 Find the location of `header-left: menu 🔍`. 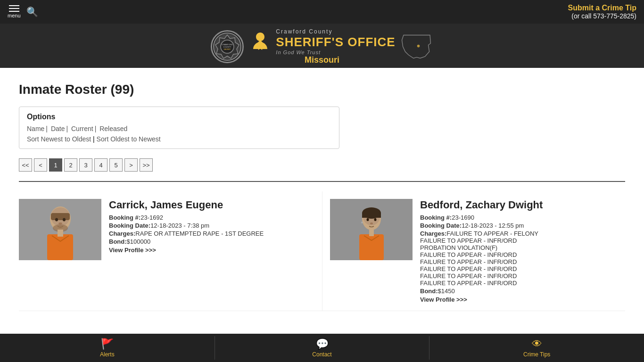

header-left: menu 🔍 is located at coordinates (23, 12).